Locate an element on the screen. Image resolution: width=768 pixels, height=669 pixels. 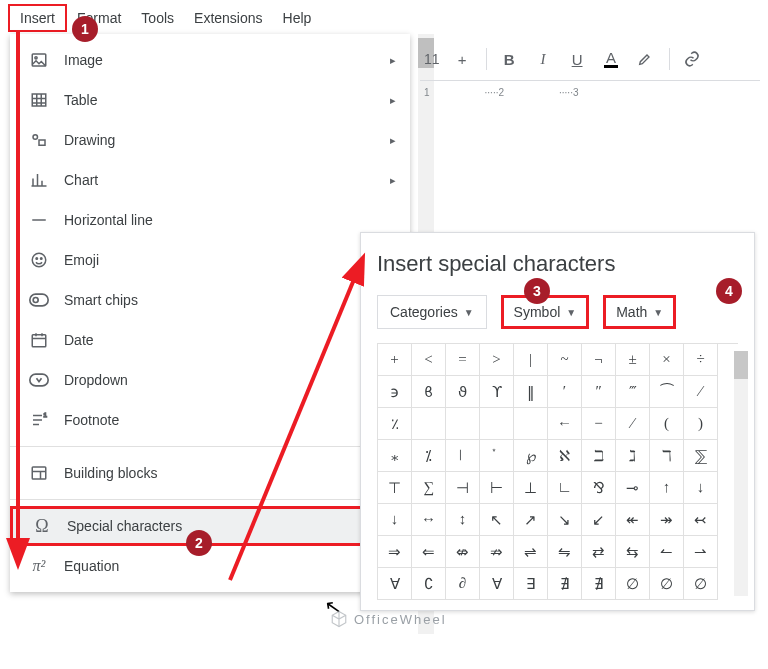
character-cell: ⇋ is located at coordinates (565, 552).